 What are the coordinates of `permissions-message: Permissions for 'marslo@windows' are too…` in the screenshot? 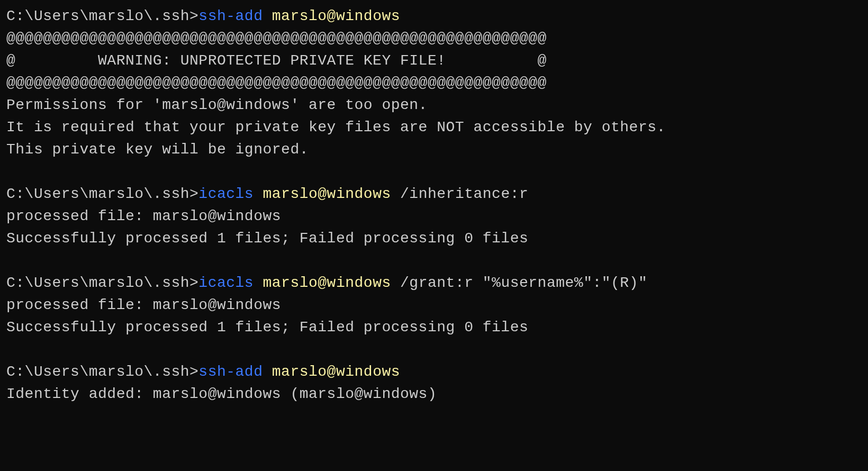 It's located at (434, 105).